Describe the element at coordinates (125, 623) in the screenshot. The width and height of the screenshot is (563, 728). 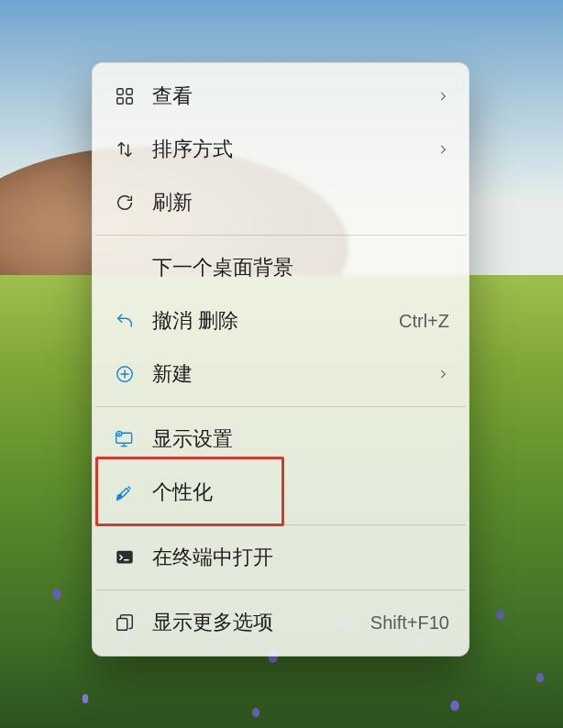
I see `show-more-icon` at that location.